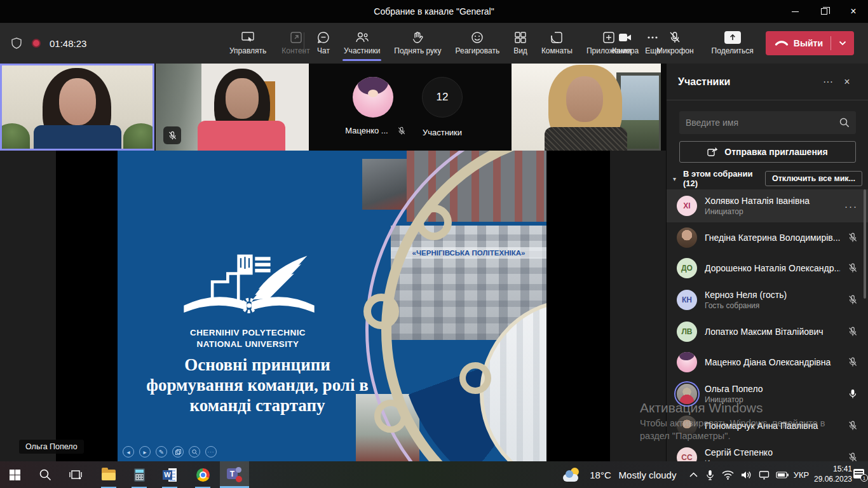 The width and height of the screenshot is (868, 488). I want to click on participant-name: Пономарчук Анна Павлівна, so click(773, 426).